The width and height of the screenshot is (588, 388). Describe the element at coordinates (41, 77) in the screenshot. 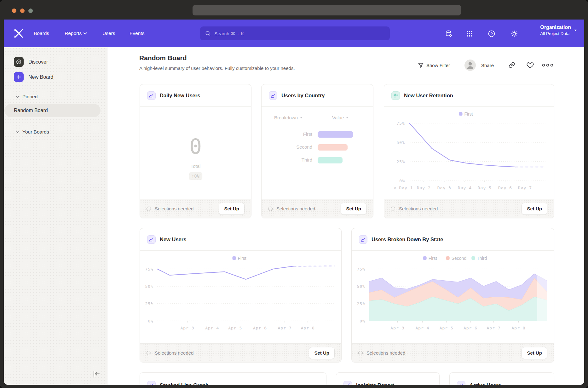

I see `sidebar-item-new-board: New Board` at that location.